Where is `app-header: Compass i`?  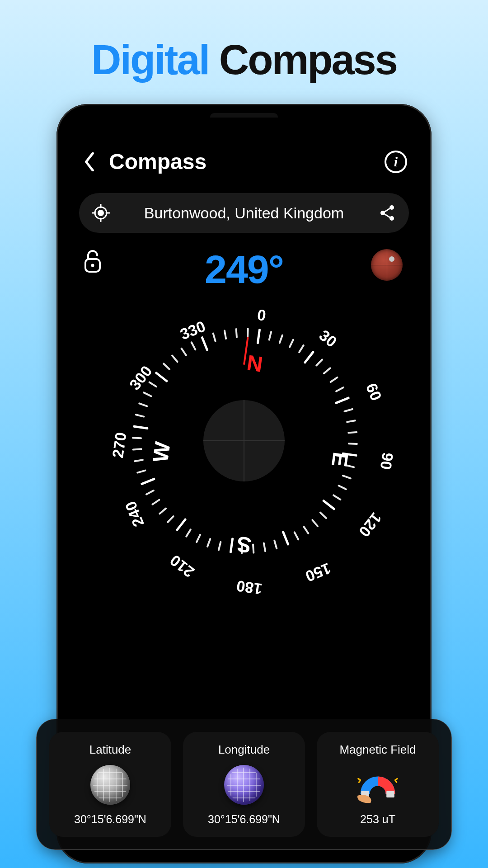 app-header: Compass i is located at coordinates (244, 151).